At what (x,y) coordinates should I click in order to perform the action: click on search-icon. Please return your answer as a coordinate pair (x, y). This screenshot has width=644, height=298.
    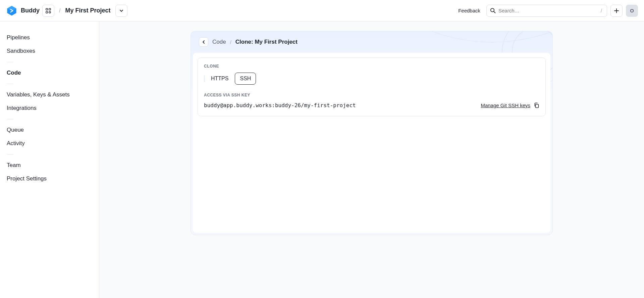
    Looking at the image, I should click on (493, 11).